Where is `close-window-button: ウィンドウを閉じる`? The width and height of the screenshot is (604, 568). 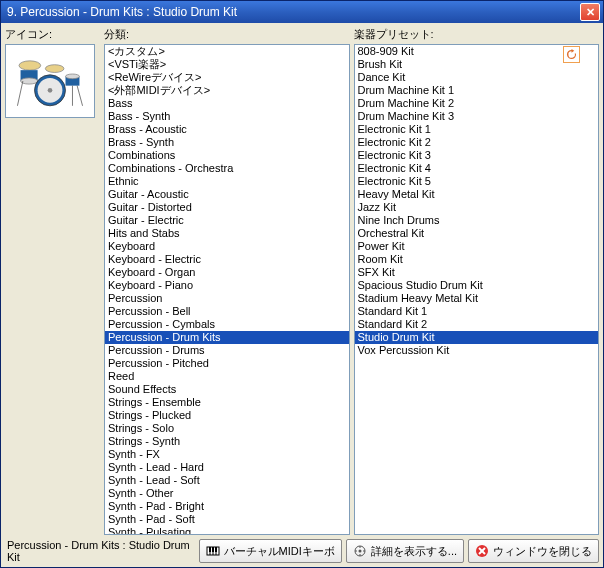 close-window-button: ウィンドウを閉じる is located at coordinates (534, 551).